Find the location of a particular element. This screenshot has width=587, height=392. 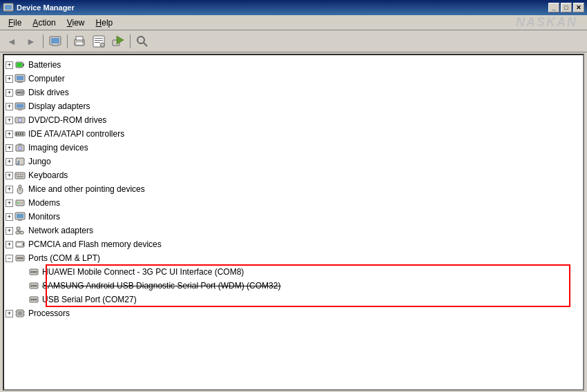

expand-btn-modems: + is located at coordinates (10, 203).